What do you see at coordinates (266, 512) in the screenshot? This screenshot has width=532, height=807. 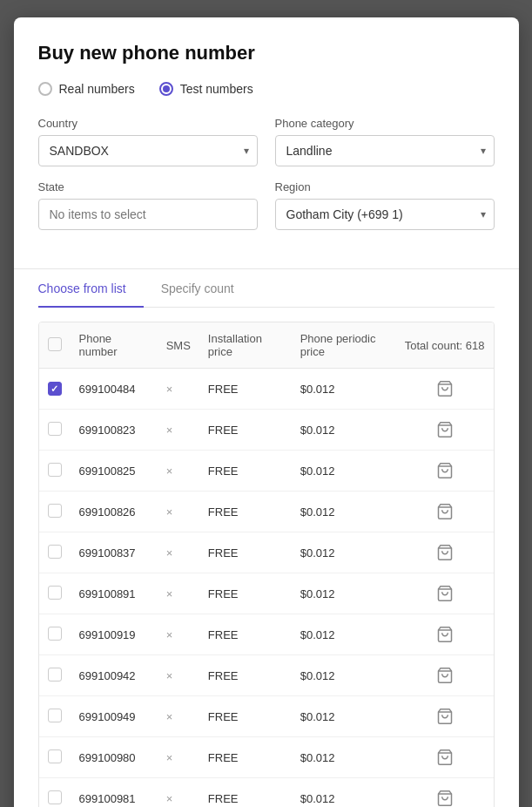 I see `table-row: 699100826 × FREE $0.012` at bounding box center [266, 512].